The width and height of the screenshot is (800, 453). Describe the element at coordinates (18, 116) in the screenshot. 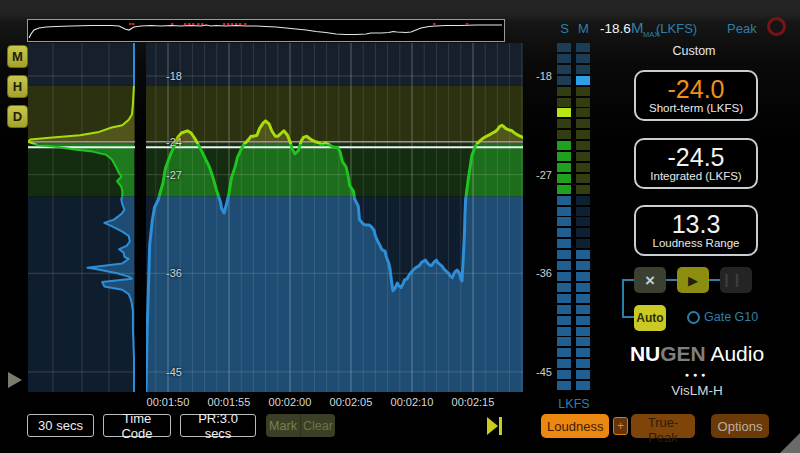

I see `mode-button-d: D` at that location.